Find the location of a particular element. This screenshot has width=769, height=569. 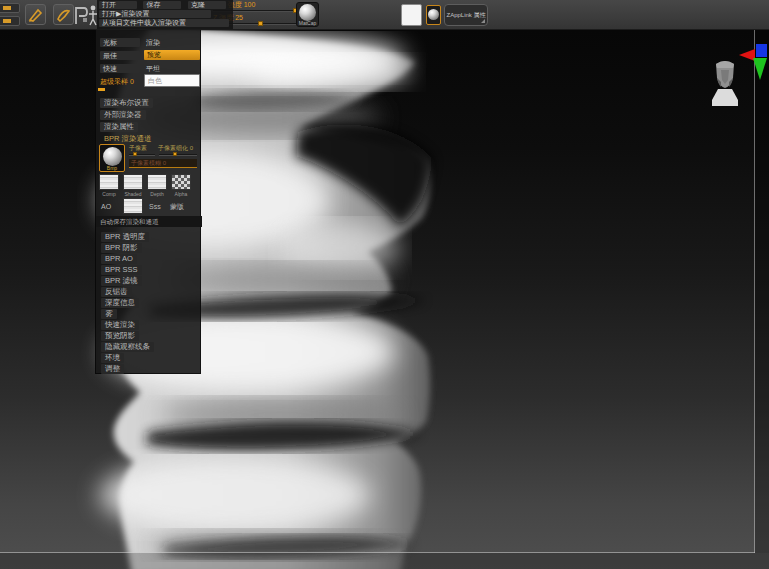

adjust-item: 调整 is located at coordinates (112, 369).